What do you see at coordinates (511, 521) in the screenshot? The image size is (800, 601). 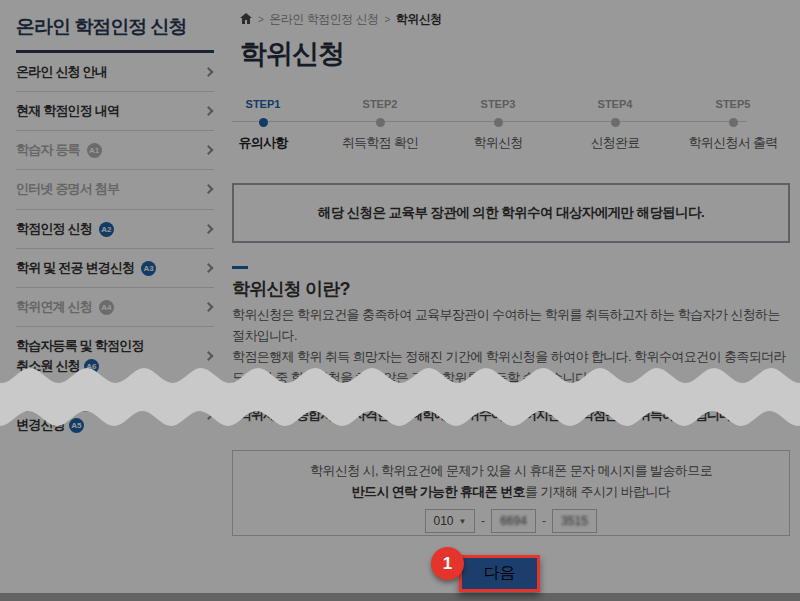 I see `phone-input-row: 010 ▼ - -` at bounding box center [511, 521].